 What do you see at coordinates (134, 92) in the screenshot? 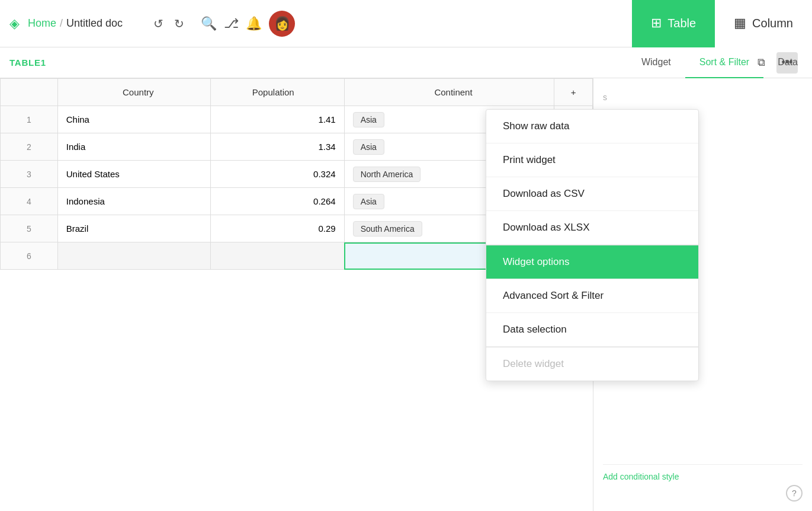
I see `header-country: Country` at bounding box center [134, 92].